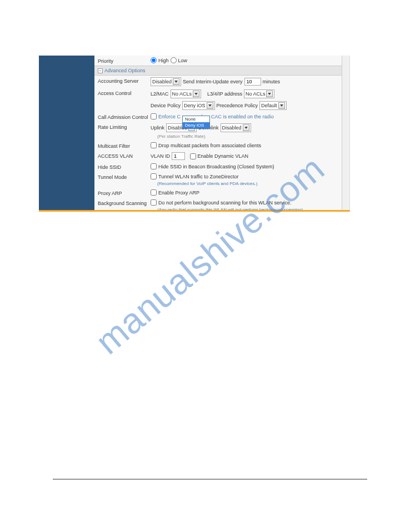 The width and height of the screenshot is (420, 510). What do you see at coordinates (218, 146) in the screenshot?
I see `row-multicast-filter: Multicast Filter Drop multicast packets …` at bounding box center [218, 146].